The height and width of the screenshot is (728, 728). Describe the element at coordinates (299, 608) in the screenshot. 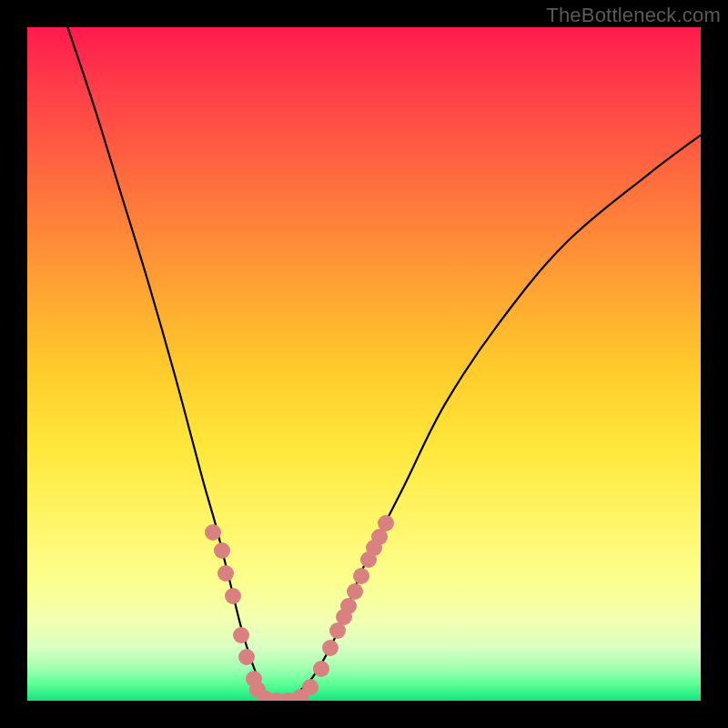

I see `data-dots` at that location.